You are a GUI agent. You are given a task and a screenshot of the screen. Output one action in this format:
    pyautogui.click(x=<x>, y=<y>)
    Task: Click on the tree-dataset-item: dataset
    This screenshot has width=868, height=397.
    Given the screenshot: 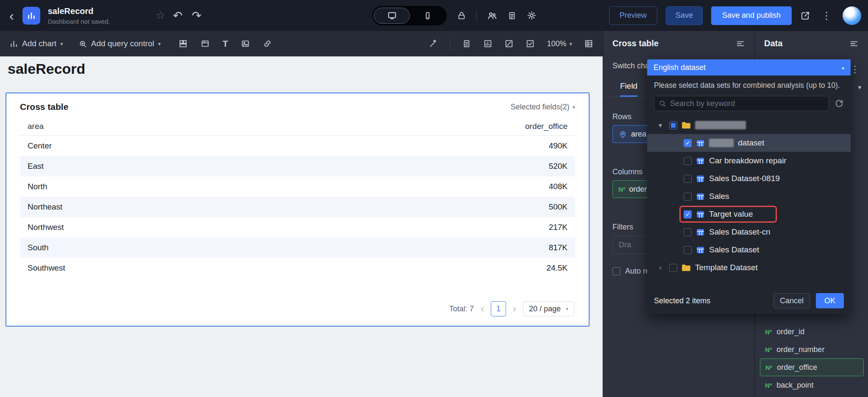 What is the action you would take?
    pyautogui.click(x=749, y=143)
    